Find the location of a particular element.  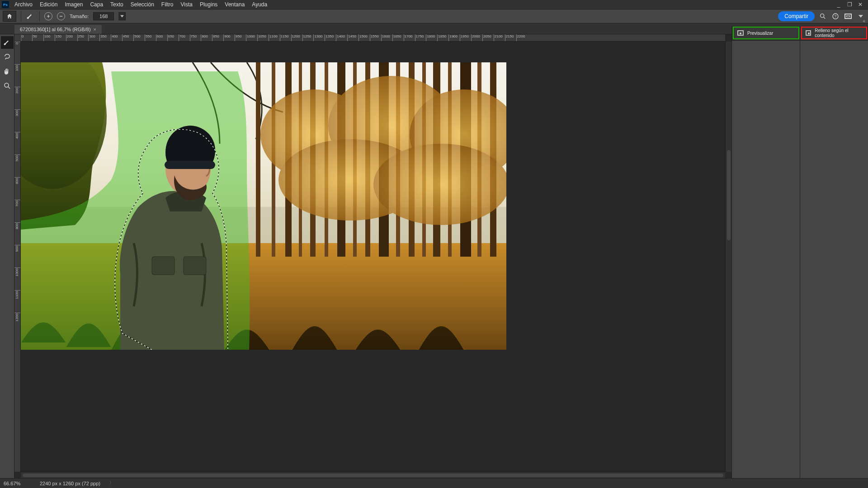

panel-icon is located at coordinates (808, 33).